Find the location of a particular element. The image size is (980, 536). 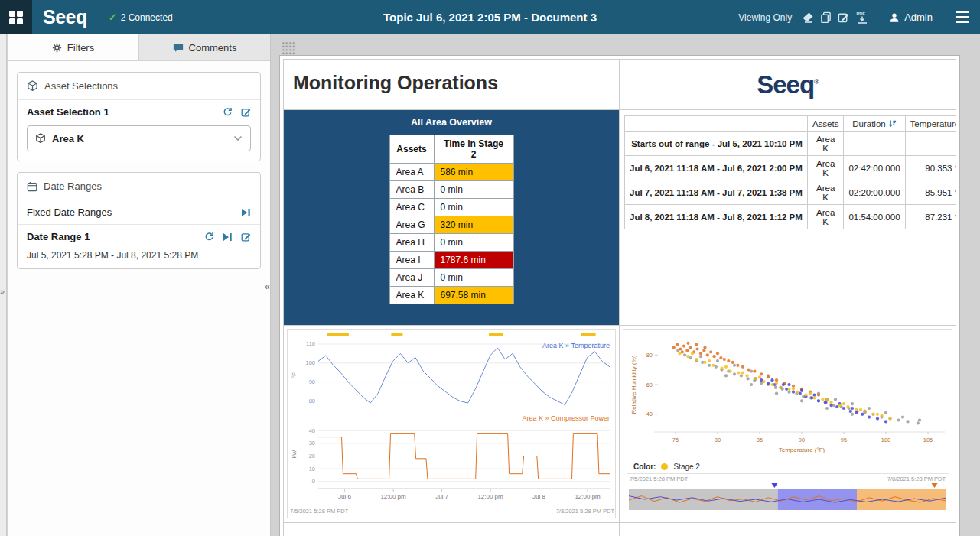

check-icon: ✓ is located at coordinates (113, 17).